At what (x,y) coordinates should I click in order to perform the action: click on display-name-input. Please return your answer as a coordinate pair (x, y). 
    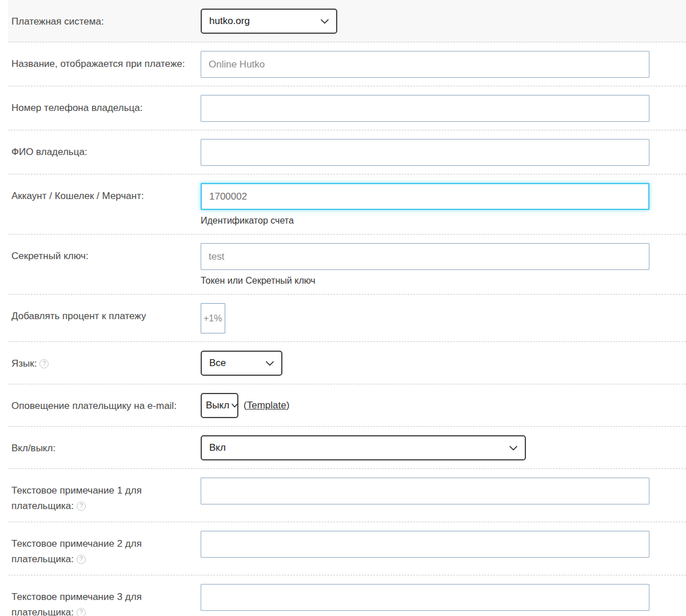
    Looking at the image, I should click on (425, 64).